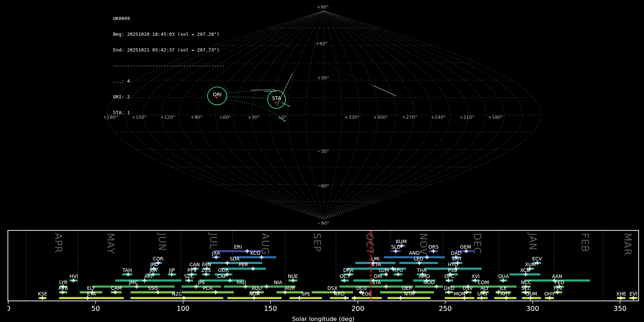 The height and width of the screenshot is (322, 644). I want to click on shower-bar-SPE, so click(306, 298).